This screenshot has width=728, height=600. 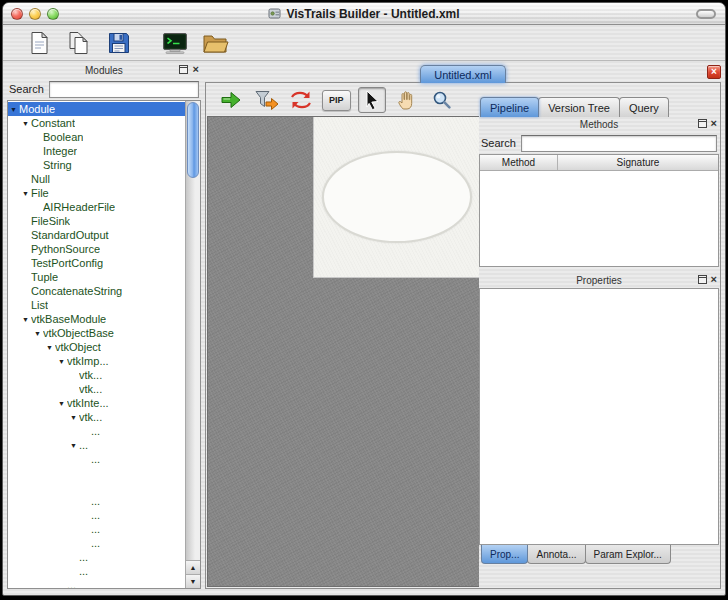 I want to click on tab-param-exploration: Param Explor..., so click(x=628, y=554).